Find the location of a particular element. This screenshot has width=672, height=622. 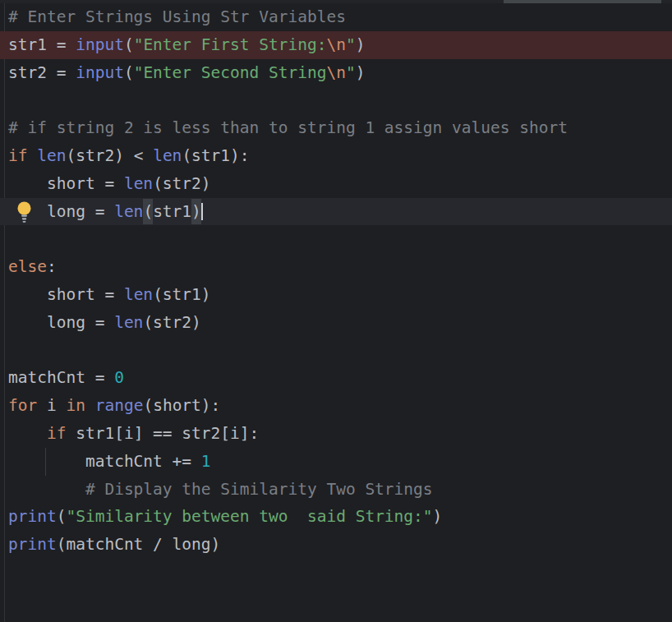

code-token: str1 = is located at coordinates (42, 44).